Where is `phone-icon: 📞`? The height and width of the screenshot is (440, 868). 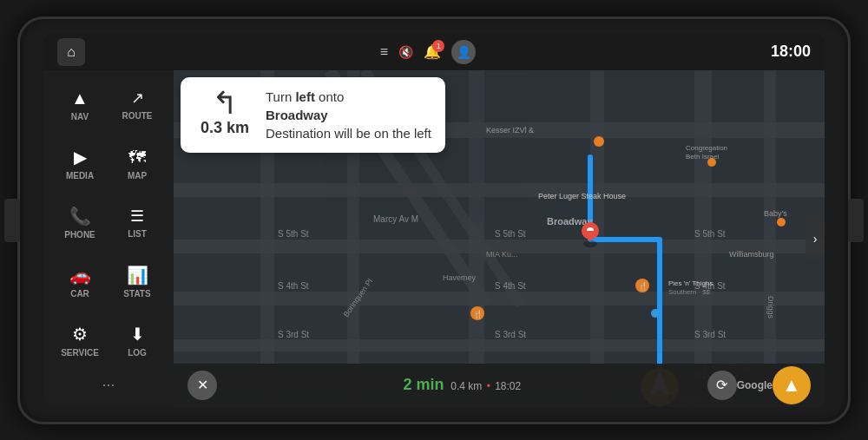 phone-icon: 📞 is located at coordinates (80, 216).